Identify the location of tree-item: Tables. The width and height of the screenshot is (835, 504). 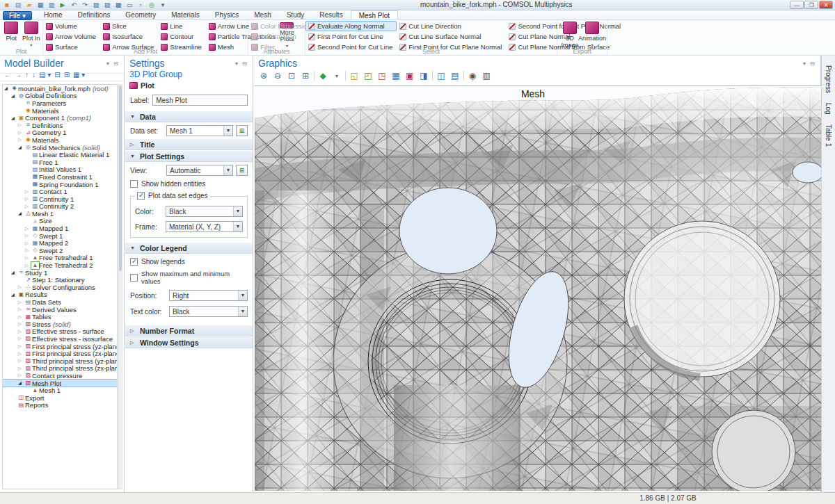
(60, 317).